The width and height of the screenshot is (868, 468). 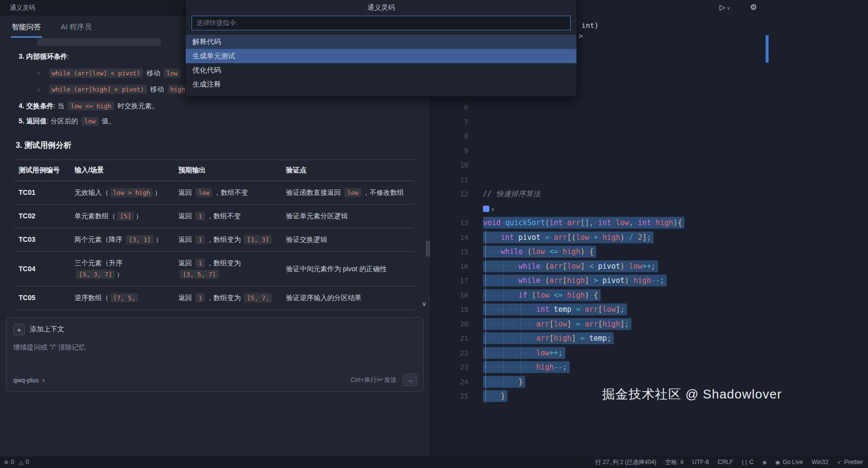 What do you see at coordinates (450, 396) in the screenshot?
I see `line-number: 25` at bounding box center [450, 396].